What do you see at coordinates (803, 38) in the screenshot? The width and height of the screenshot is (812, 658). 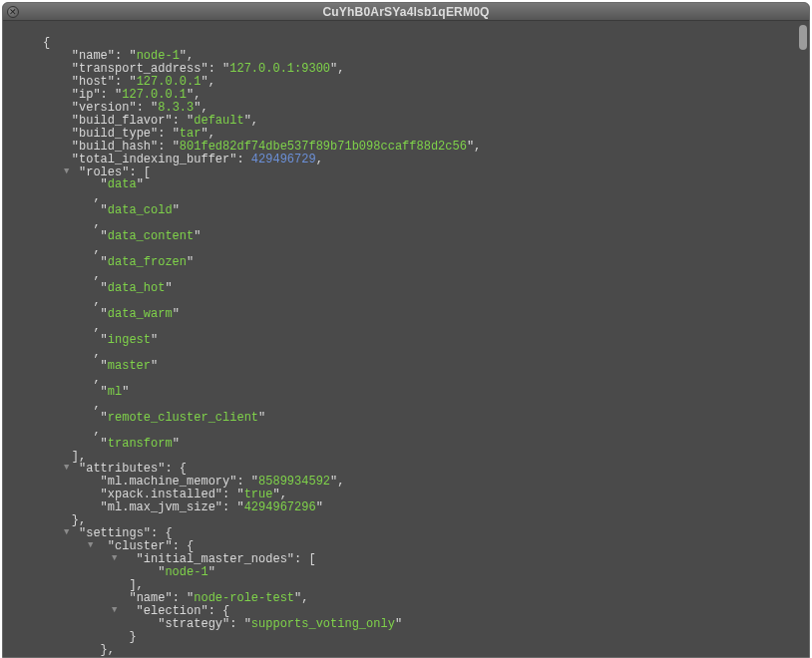 I see `scrollbar-thumb` at bounding box center [803, 38].